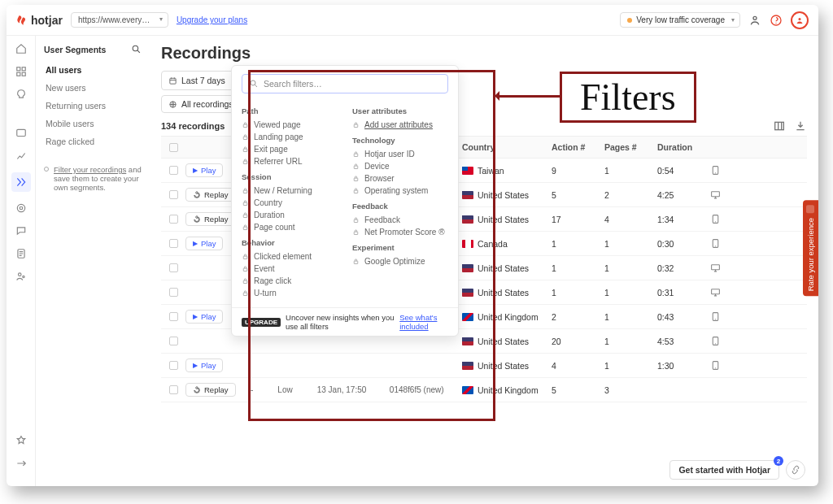  Describe the element at coordinates (290, 137) in the screenshot. I see `filter-item: Landing page` at that location.